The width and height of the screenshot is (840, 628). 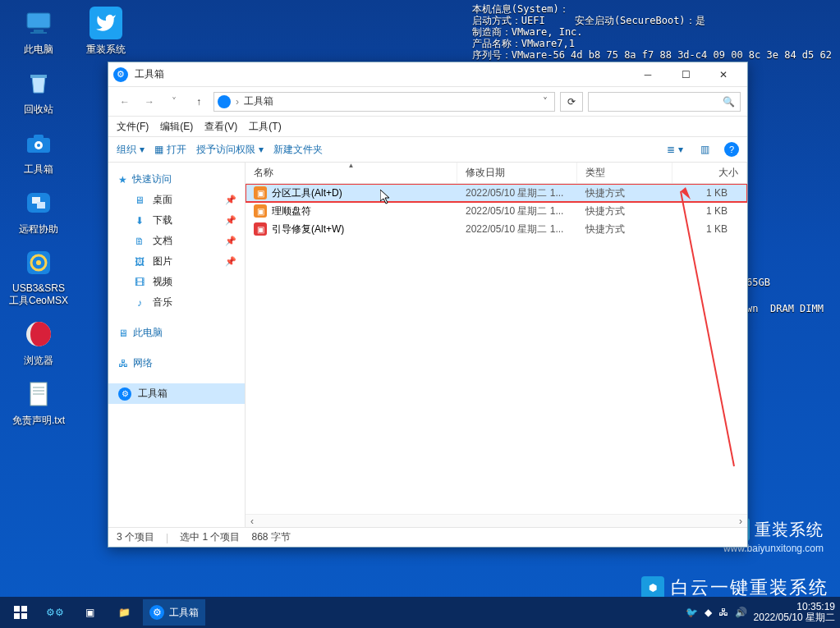 I want to click on sidebar-item-documents: 🗎文档📌, so click(x=177, y=241).